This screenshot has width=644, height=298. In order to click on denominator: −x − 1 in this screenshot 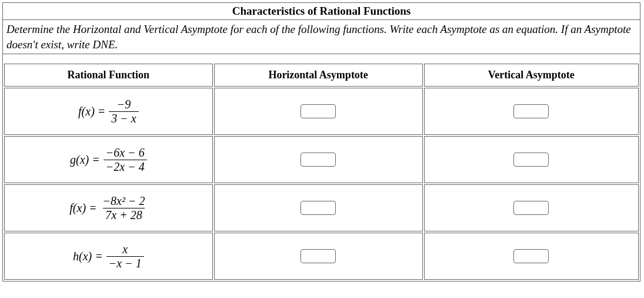, I will do `click(125, 263)`.